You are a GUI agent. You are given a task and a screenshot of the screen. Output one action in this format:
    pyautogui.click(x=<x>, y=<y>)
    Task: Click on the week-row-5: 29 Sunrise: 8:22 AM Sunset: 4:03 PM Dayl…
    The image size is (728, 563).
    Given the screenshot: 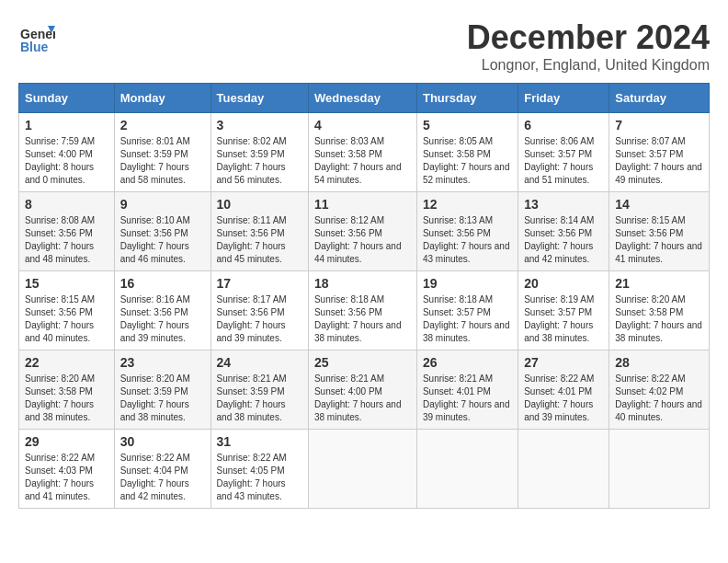 What is the action you would take?
    pyautogui.click(x=364, y=469)
    